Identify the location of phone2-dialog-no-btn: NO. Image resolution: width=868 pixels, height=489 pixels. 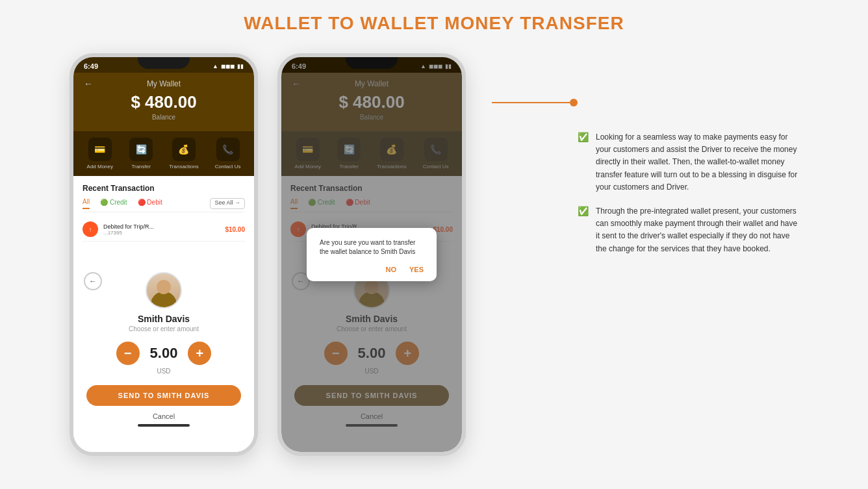
(391, 270).